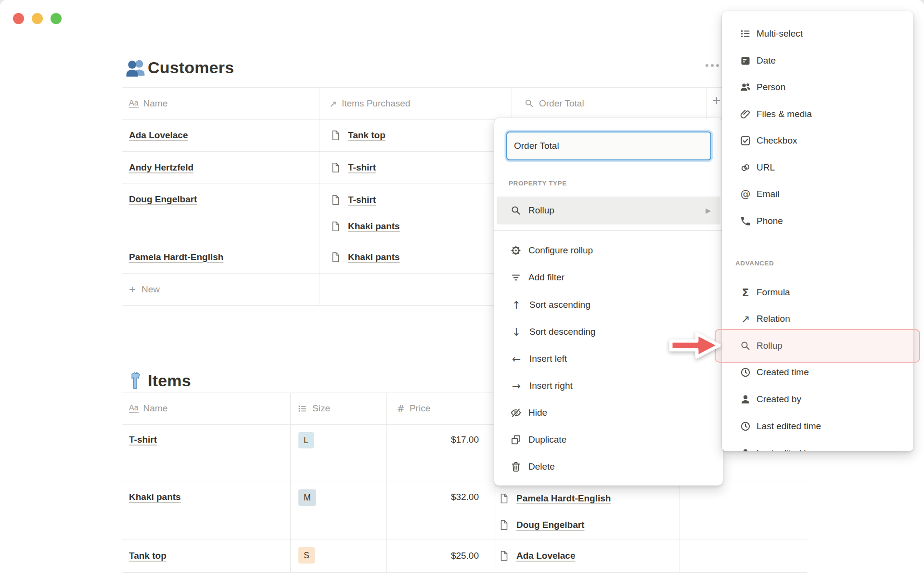 The image size is (924, 578). Describe the element at coordinates (818, 168) in the screenshot. I see `type-item-url: URL` at that location.